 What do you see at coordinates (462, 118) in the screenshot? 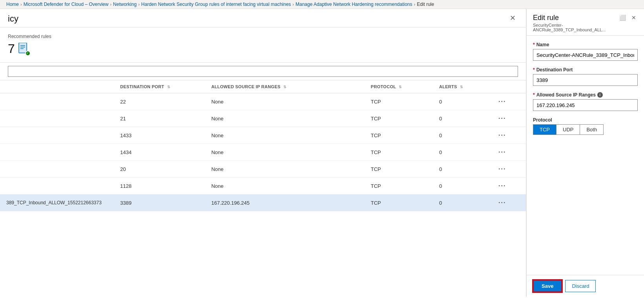
I see `cell-alerts-1: 0` at bounding box center [462, 118].